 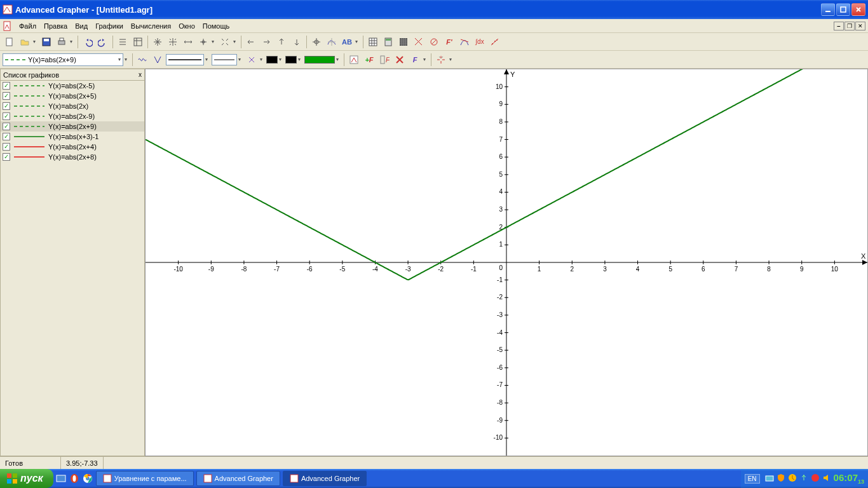 What do you see at coordinates (27, 478) in the screenshot?
I see `start-button: пуск` at bounding box center [27, 478].